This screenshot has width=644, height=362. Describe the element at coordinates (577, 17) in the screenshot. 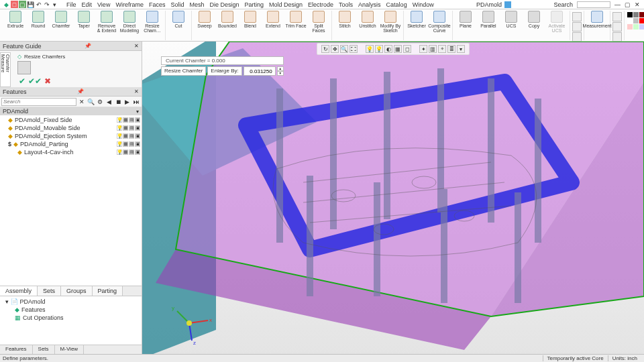

I see `dim-tool-icon` at that location.